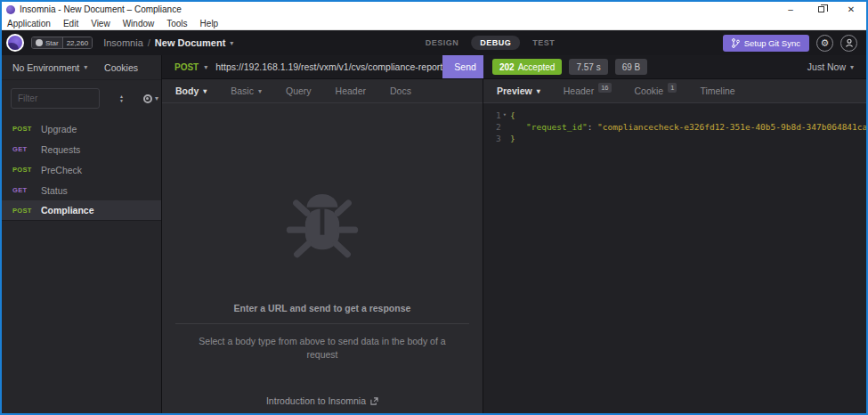  What do you see at coordinates (442, 43) in the screenshot?
I see `tab-design: DESIGN` at bounding box center [442, 43].